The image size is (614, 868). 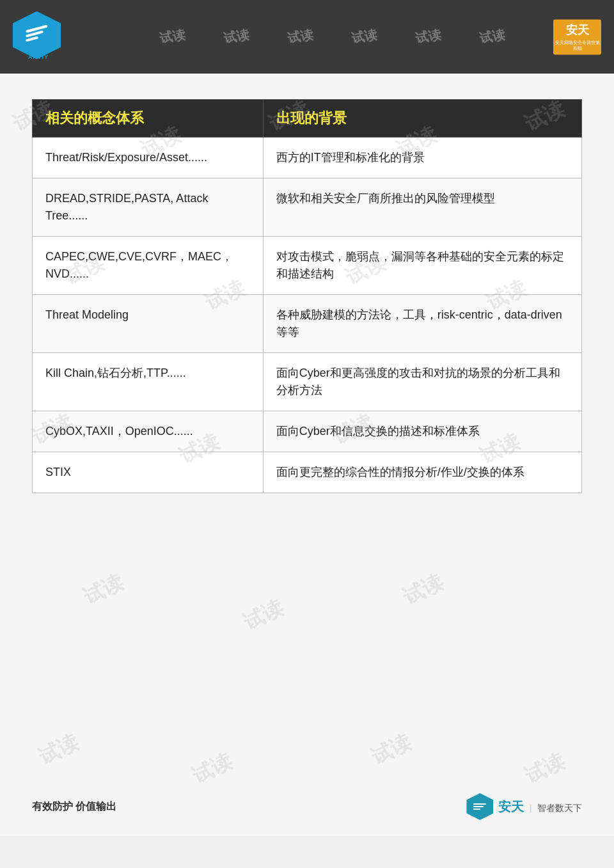 What do you see at coordinates (480, 807) in the screenshot?
I see `footer-logo-hex` at bounding box center [480, 807].